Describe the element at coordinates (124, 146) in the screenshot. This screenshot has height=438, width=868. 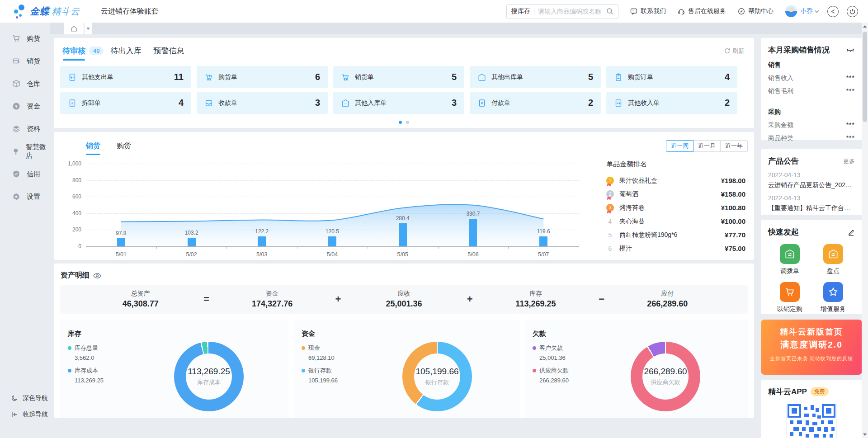
I see `tab-purchase: 购货` at that location.